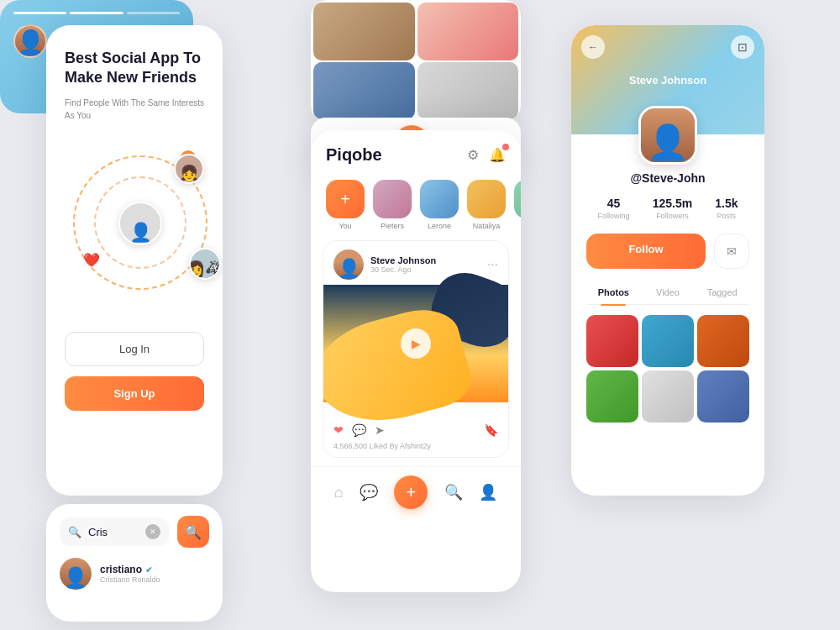 This screenshot has height=630, width=840. Describe the element at coordinates (667, 178) in the screenshot. I see `profile-handle: @Steve-John` at that location.